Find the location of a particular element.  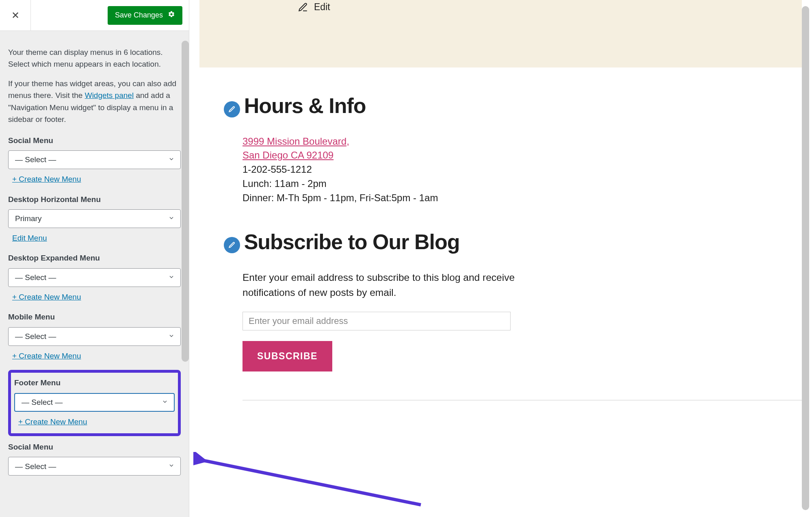

hours-heading-row: Hours & Info is located at coordinates (500, 106).